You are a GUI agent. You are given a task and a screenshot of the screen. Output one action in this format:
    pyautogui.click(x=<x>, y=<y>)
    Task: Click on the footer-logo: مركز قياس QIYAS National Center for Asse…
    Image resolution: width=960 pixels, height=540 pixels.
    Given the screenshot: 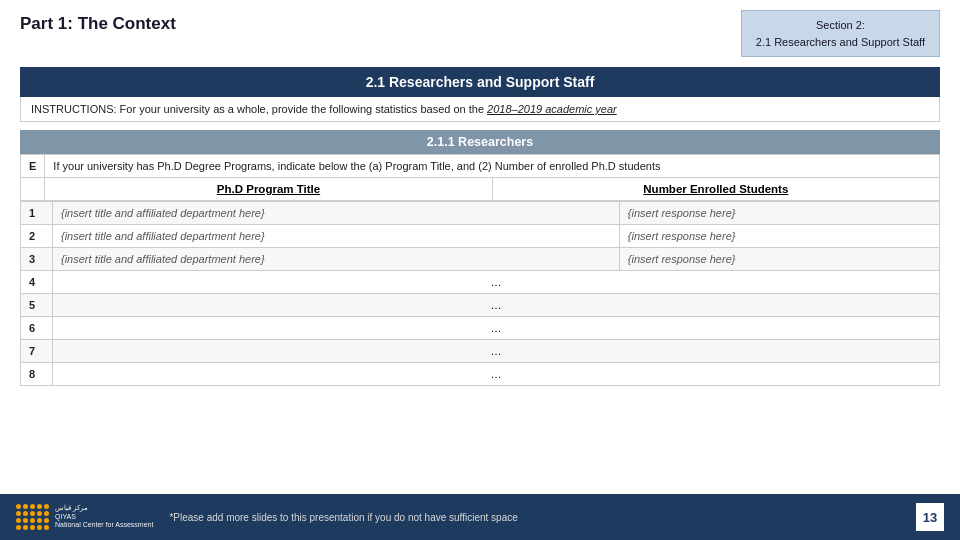 What is the action you would take?
    pyautogui.click(x=84, y=517)
    